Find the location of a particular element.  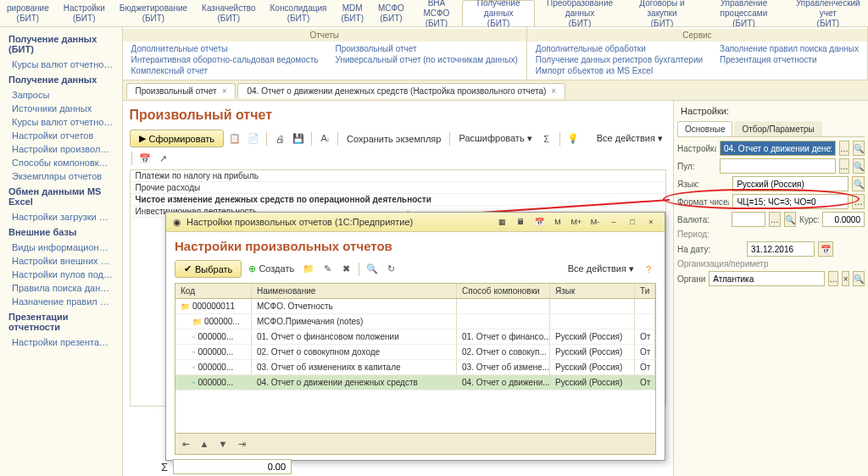

currency-lookup-icon: … is located at coordinates (775, 219).